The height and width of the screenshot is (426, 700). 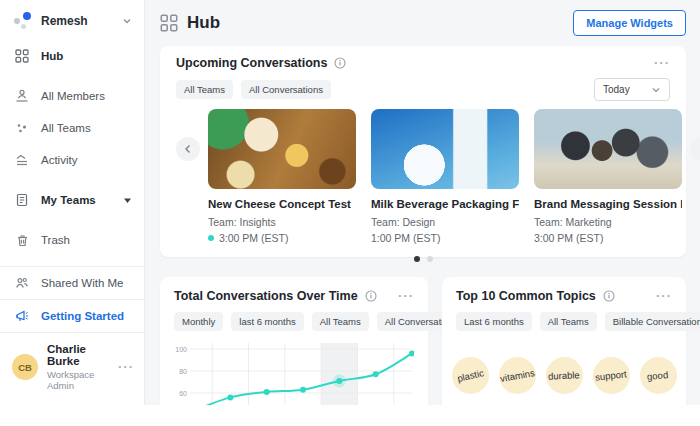 I want to click on carousel-next-button, so click(x=695, y=149).